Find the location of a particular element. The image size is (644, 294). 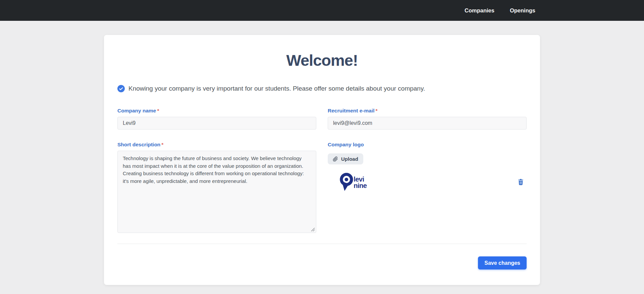

recruitment-email-label: Recruitment e-mail* is located at coordinates (427, 111).